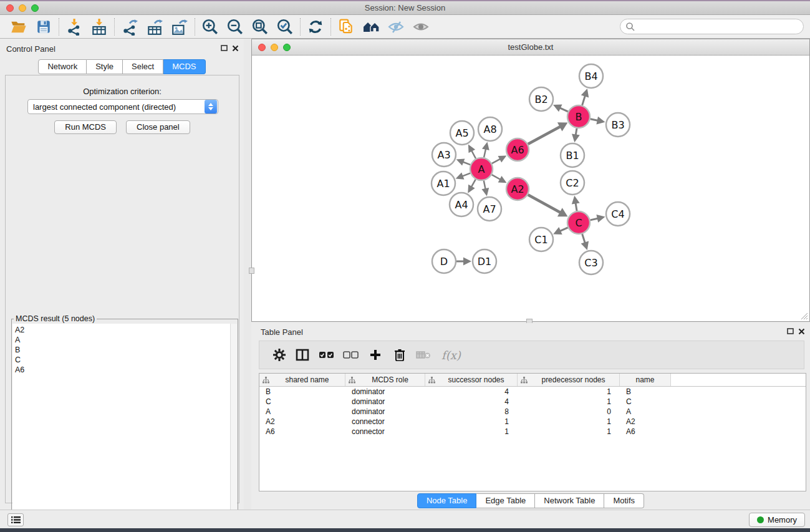 The width and height of the screenshot is (810, 532). I want to click on table-row: Adominator80A, so click(533, 412).